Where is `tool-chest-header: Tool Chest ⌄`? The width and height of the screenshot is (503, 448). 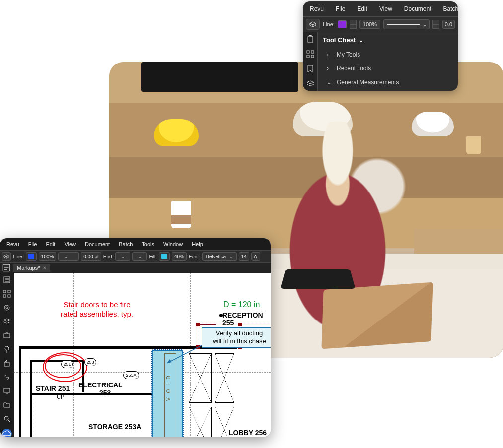 tool-chest-header: Tool Chest ⌄ is located at coordinates (388, 40).